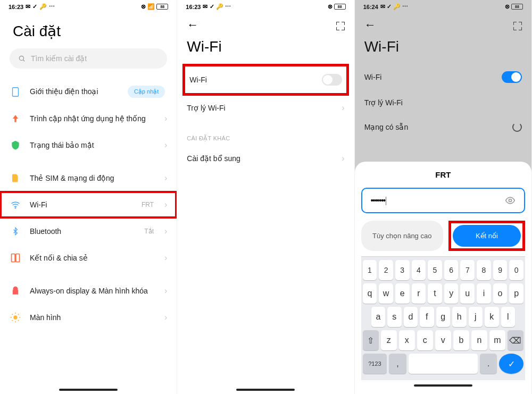 This screenshot has width=532, height=394. Describe the element at coordinates (476, 317) in the screenshot. I see `key-j: j` at that location.